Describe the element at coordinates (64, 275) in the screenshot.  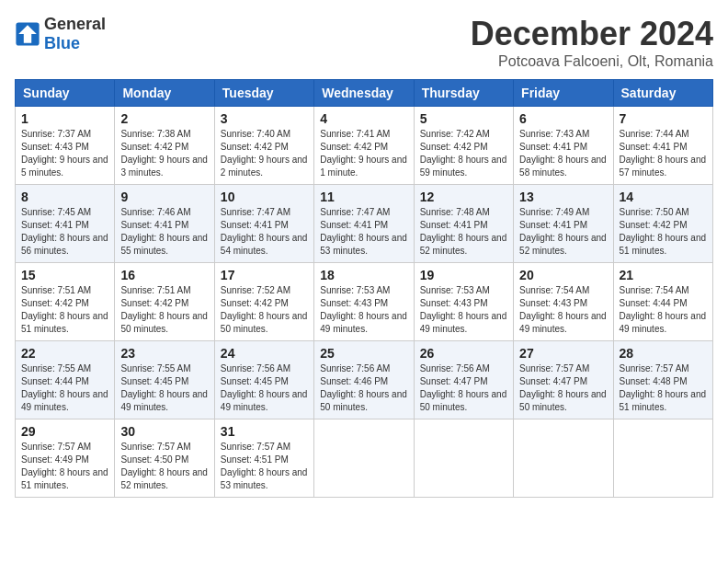
I see `day-number: 15` at that location.